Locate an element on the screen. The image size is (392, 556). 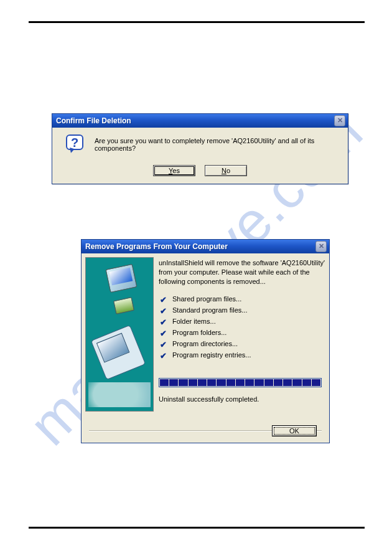
illustration-cloud-icon is located at coordinates (119, 395).